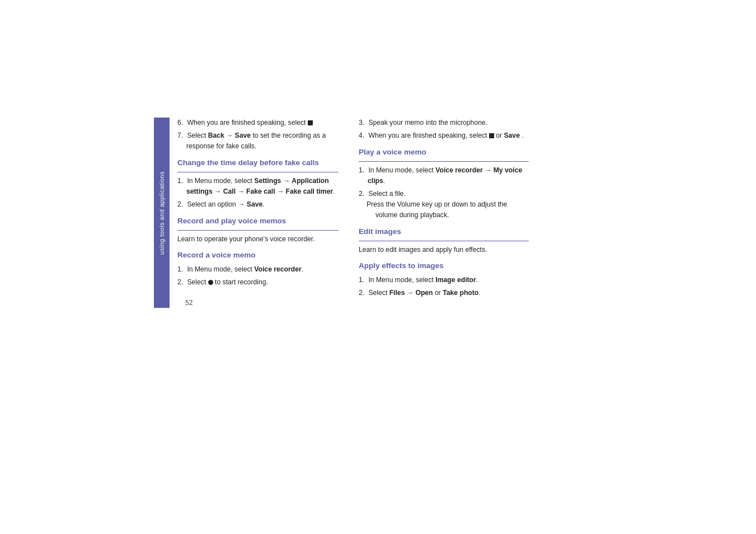 The width and height of the screenshot is (756, 534). Describe the element at coordinates (402, 170) in the screenshot. I see `play-step1-pre: In Menu mode, select` at that location.